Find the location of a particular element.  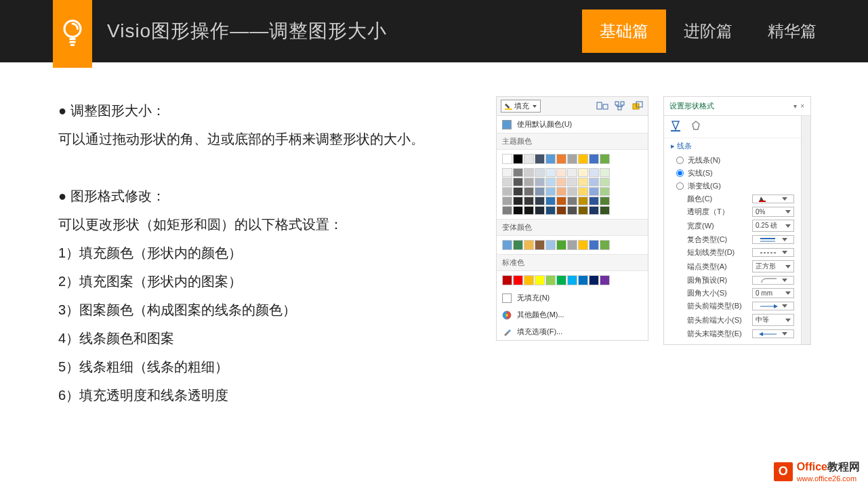

effects-icon is located at coordinates (696, 127).